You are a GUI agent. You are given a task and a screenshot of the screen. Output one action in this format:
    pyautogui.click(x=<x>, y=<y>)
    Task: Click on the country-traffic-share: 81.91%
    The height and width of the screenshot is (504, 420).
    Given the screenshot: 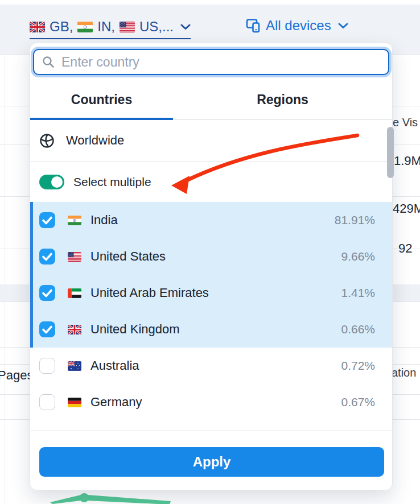 What is the action you would take?
    pyautogui.click(x=359, y=220)
    